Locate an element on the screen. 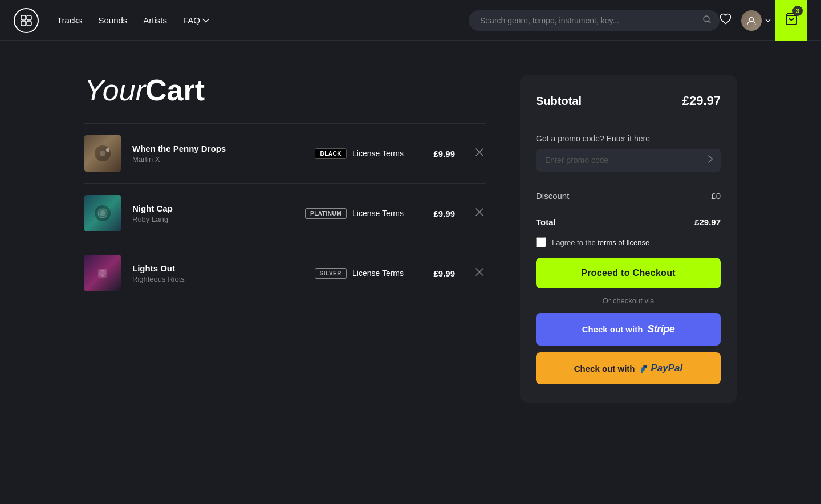 The image size is (821, 504). item-info: When the Penny Drops Martin X is located at coordinates (218, 154).